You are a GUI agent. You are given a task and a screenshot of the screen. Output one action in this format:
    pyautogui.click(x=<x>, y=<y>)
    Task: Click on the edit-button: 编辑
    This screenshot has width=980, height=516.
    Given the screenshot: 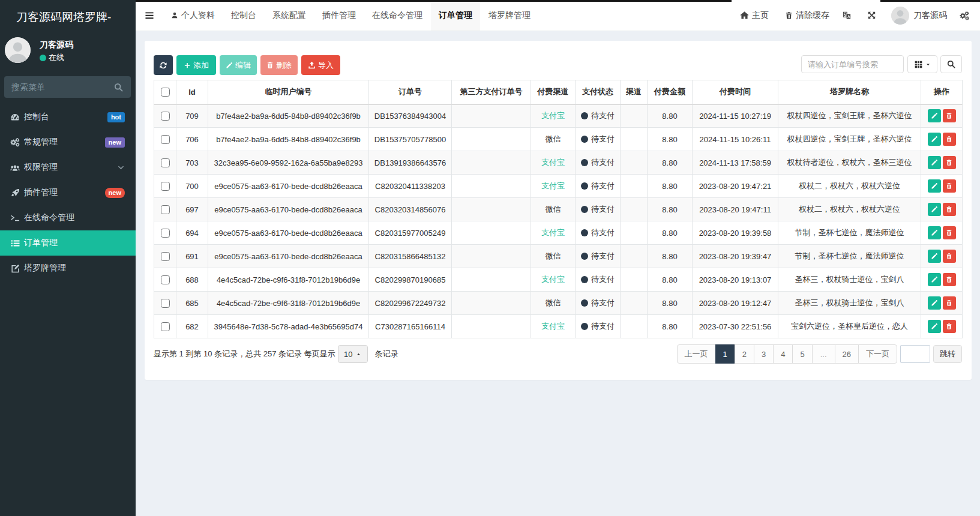 What is the action you would take?
    pyautogui.click(x=238, y=65)
    